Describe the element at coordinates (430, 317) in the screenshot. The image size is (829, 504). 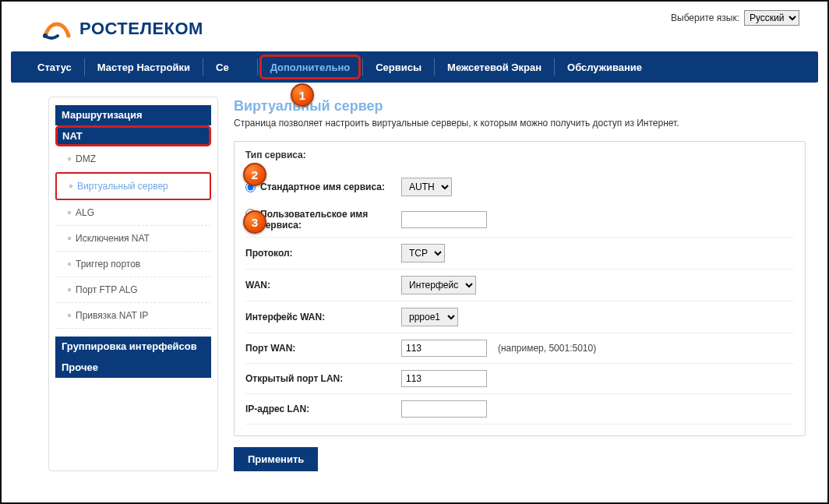
I see `select-wan-interface: pppoe1` at that location.